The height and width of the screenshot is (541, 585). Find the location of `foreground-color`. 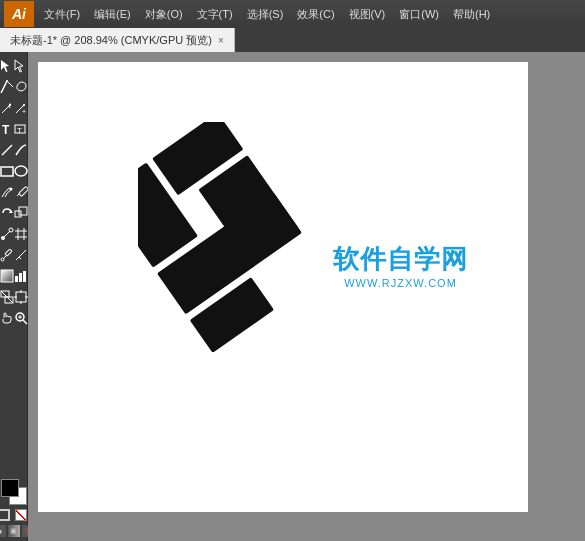

foreground-color is located at coordinates (10, 488).